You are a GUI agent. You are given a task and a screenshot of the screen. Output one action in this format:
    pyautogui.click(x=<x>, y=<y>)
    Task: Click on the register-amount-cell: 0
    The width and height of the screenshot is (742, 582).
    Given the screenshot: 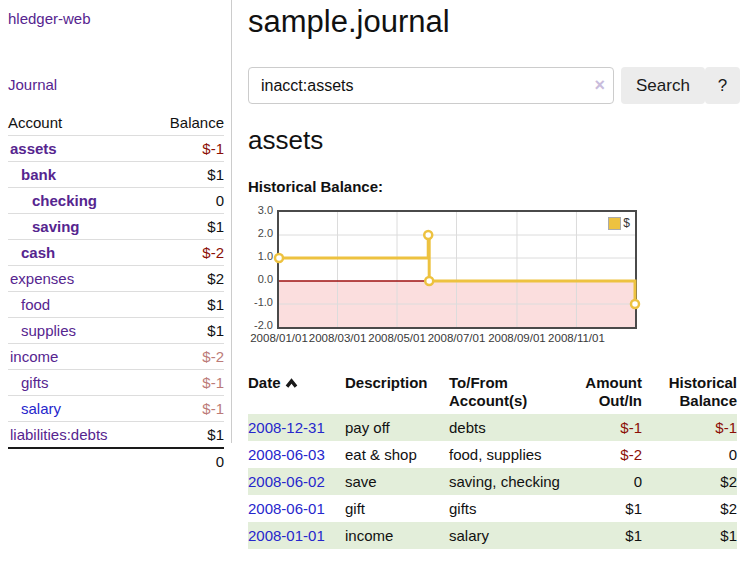 What is the action you would take?
    pyautogui.click(x=606, y=482)
    